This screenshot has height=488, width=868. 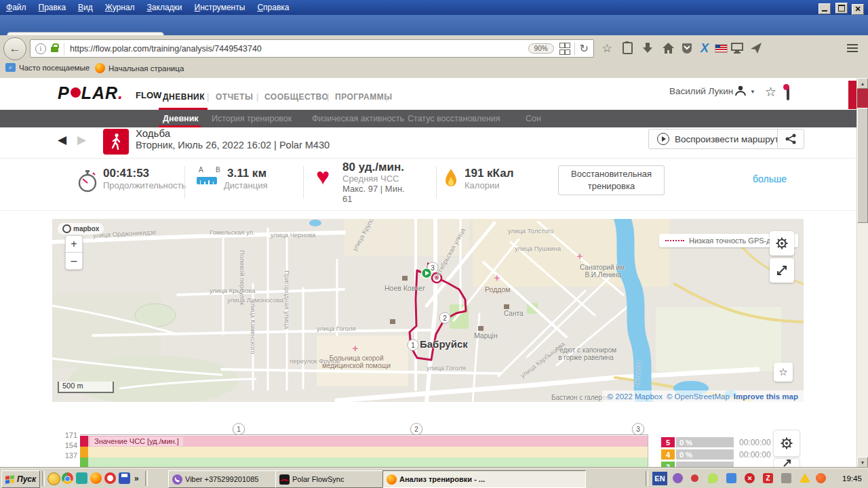 I want to click on polar-logo: PLAR., so click(x=91, y=94).